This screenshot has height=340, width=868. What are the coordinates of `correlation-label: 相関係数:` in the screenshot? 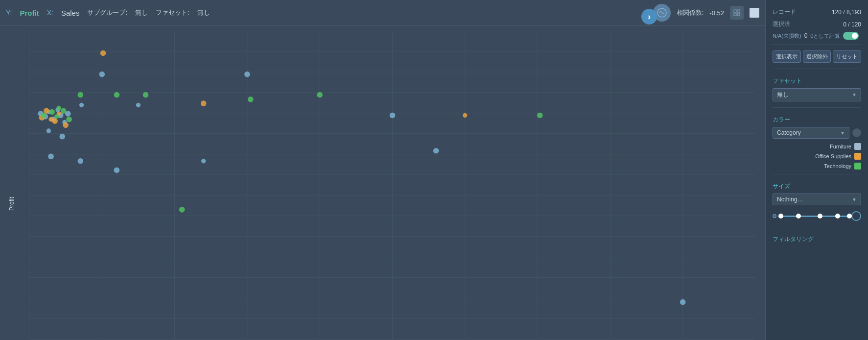 It's located at (690, 13).